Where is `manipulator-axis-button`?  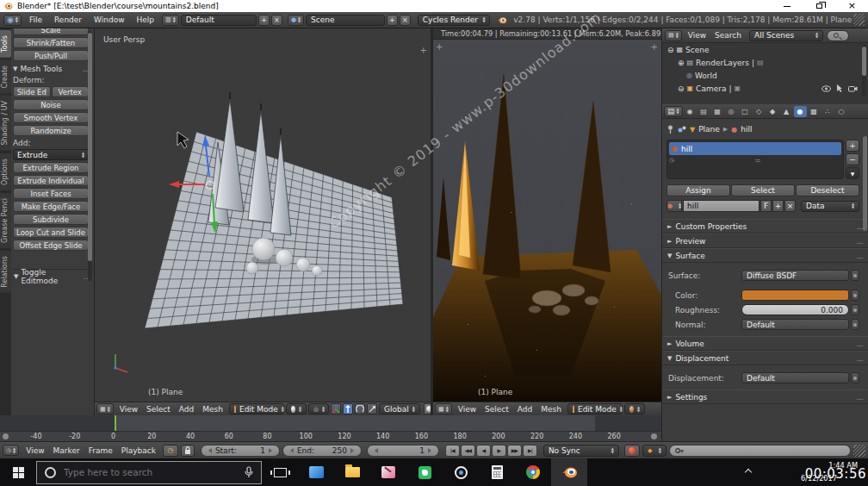
manipulator-axis-button is located at coordinates (336, 408).